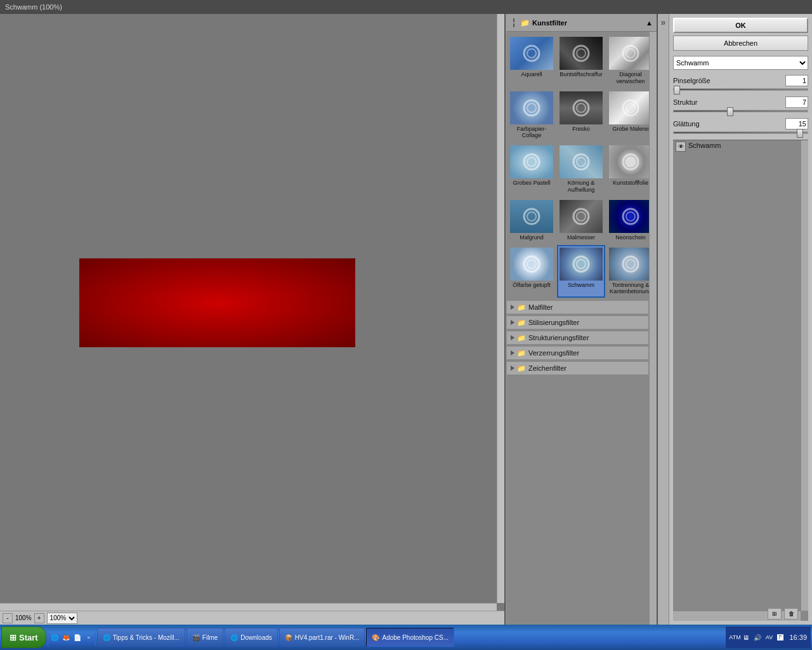 Image resolution: width=812 pixels, height=650 pixels. Describe the element at coordinates (681, 147) in the screenshot. I see `preview-eye-button: 👁` at that location.